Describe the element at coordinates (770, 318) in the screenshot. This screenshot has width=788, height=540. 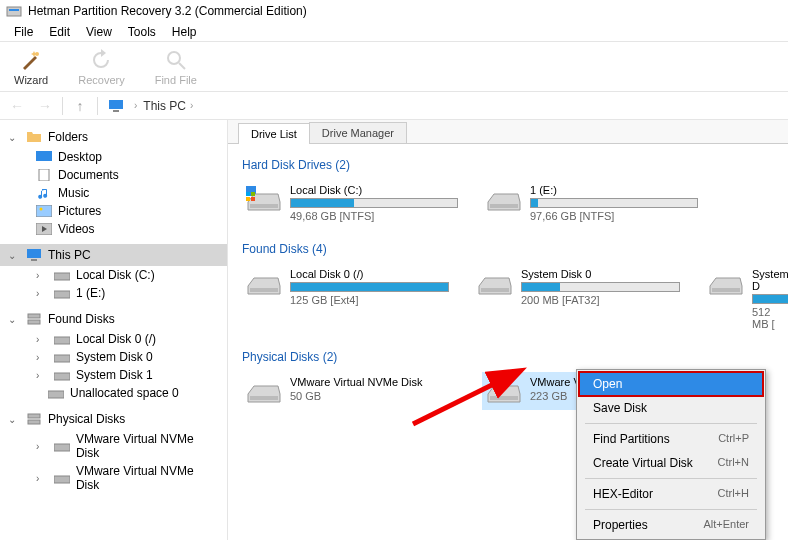
I see `drive-subtitle: 512 MB [` at that location.